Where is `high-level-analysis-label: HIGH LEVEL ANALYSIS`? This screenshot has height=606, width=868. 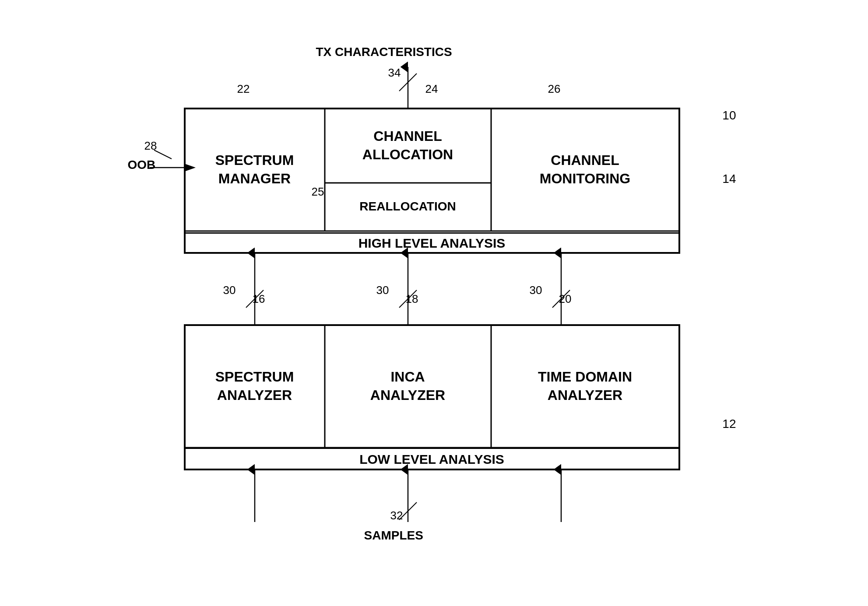 high-level-analysis-label: HIGH LEVEL ANALYSIS is located at coordinates (432, 242).